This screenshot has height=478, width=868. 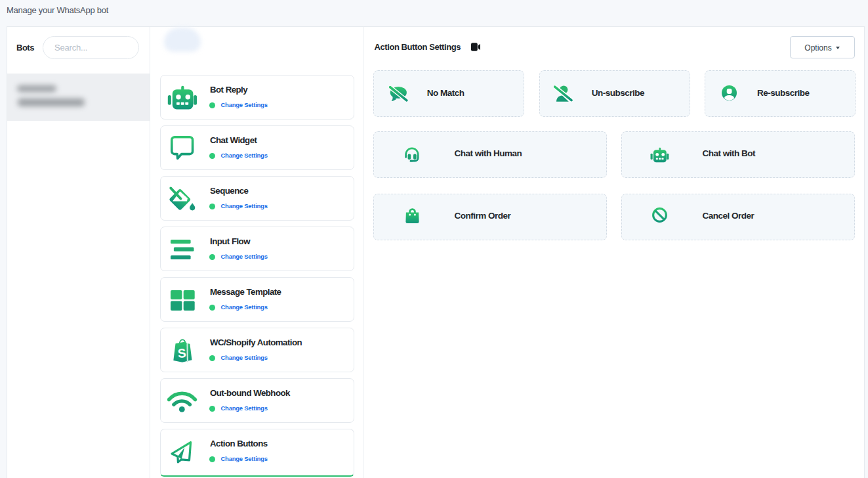 I want to click on svg-text: S, so click(x=182, y=353).